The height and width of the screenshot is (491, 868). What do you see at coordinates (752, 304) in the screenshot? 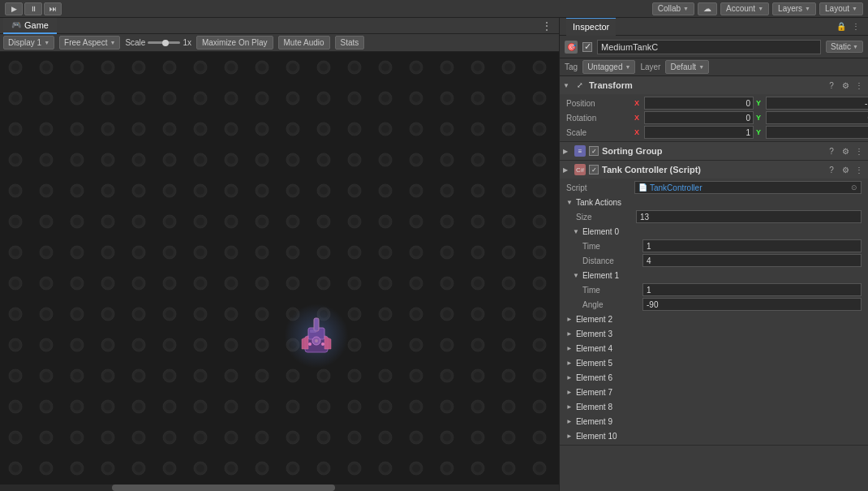
I see `element-1-angle-input` at bounding box center [752, 304].